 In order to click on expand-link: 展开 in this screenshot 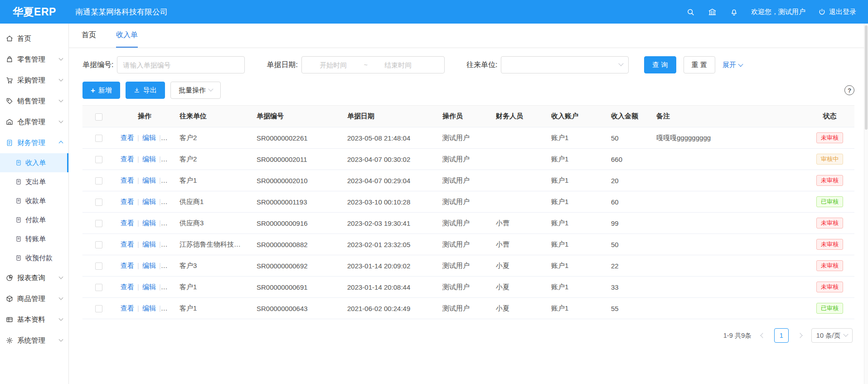, I will do `click(732, 65)`.